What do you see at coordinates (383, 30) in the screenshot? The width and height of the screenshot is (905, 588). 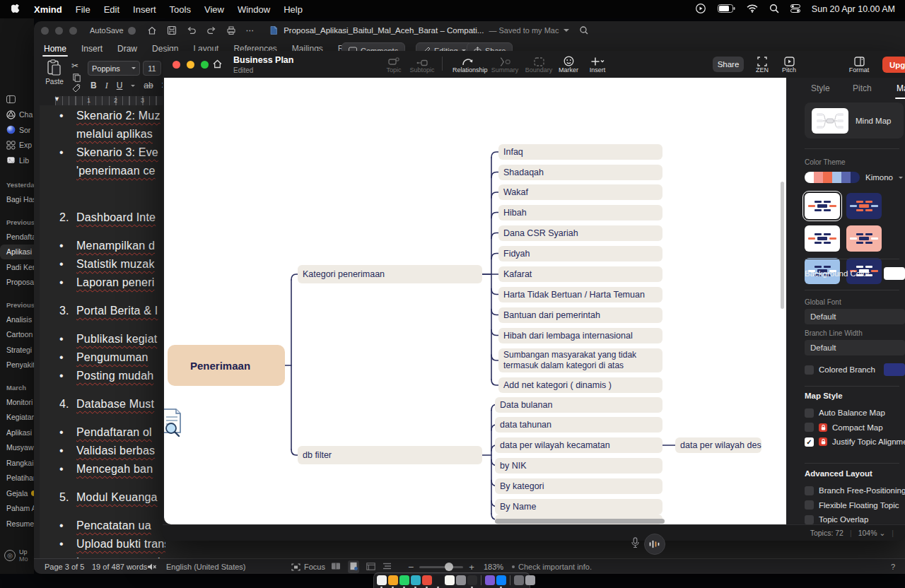 I see `document-title: Proposal_Aplikasi_Baitul_Mal_Aceh_Barat …` at bounding box center [383, 30].